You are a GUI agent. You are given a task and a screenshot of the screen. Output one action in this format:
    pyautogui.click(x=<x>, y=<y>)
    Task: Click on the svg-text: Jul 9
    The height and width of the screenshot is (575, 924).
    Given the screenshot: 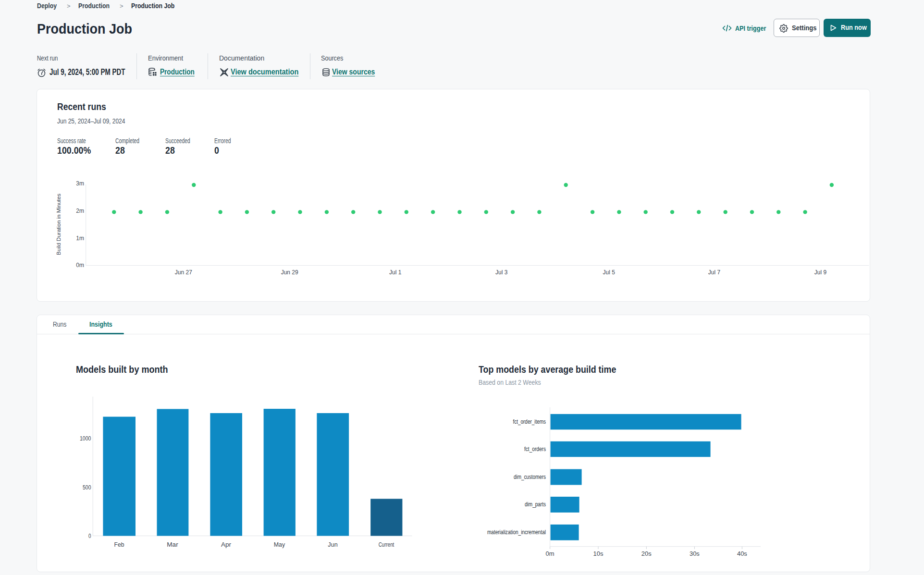 What is the action you would take?
    pyautogui.click(x=821, y=272)
    